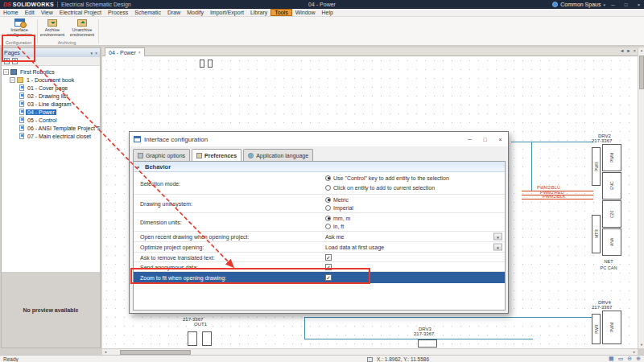 The width and height of the screenshot is (644, 362). I want to click on tree-item-ansi-template: 06 - ANSI Template Project Te, so click(51, 128).